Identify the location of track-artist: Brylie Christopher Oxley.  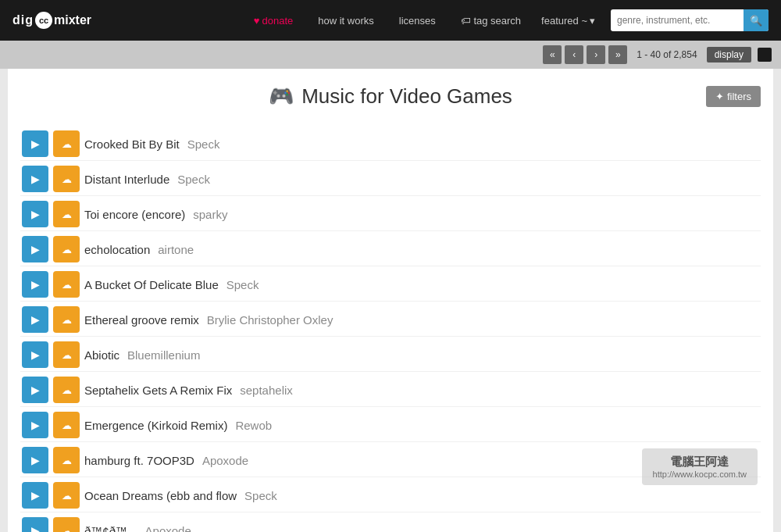
(270, 320).